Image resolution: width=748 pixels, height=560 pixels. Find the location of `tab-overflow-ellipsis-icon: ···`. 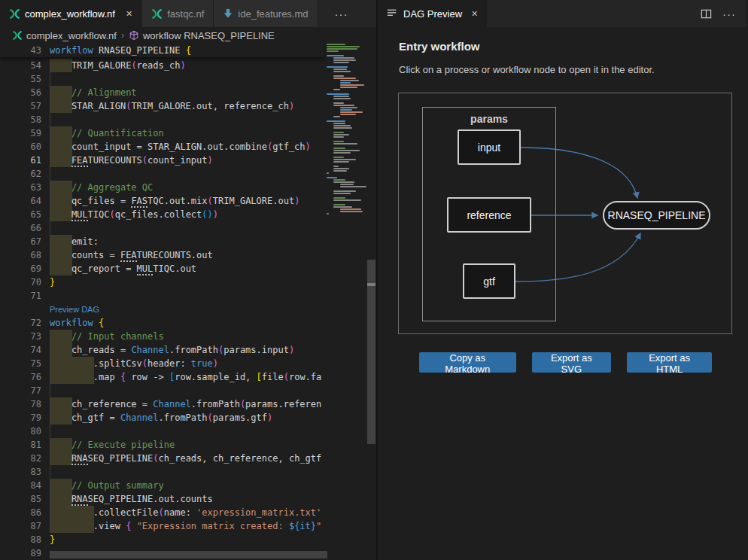

tab-overflow-ellipsis-icon: ··· is located at coordinates (342, 14).